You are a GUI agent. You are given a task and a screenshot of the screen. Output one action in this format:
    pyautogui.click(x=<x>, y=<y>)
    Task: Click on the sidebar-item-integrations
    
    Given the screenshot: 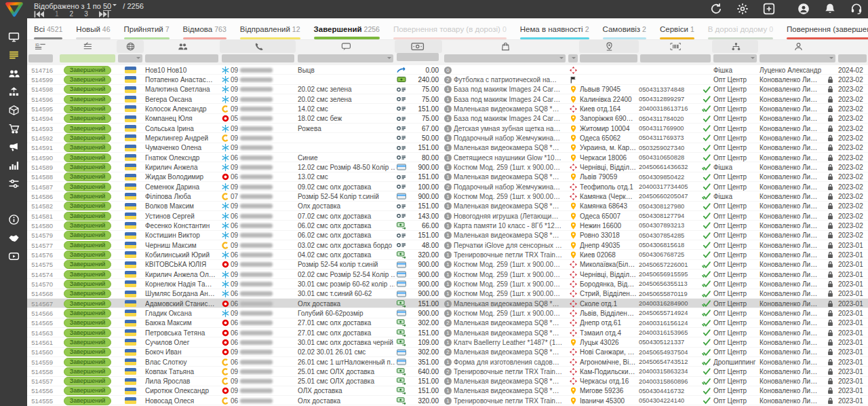 What is the action you would take?
    pyautogui.click(x=14, y=183)
    